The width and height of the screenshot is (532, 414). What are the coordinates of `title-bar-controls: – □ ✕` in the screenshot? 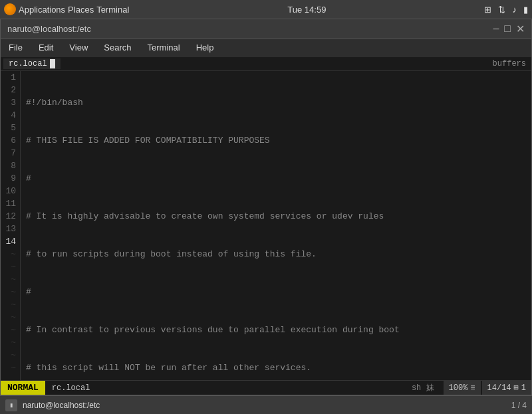 It's located at (509, 29).